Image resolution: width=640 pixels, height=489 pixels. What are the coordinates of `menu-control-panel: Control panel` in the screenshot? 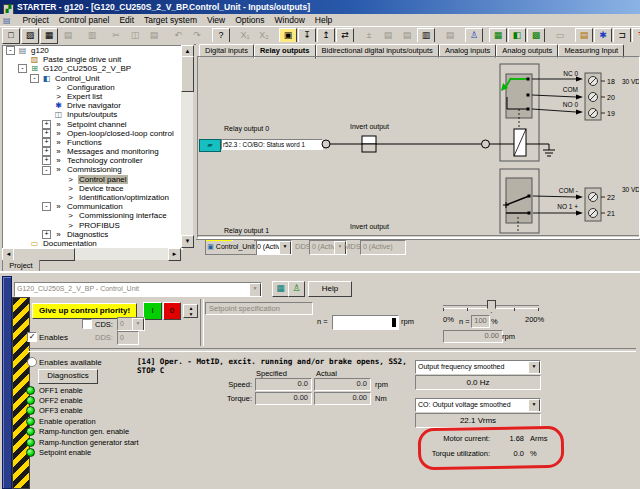 It's located at (84, 20).